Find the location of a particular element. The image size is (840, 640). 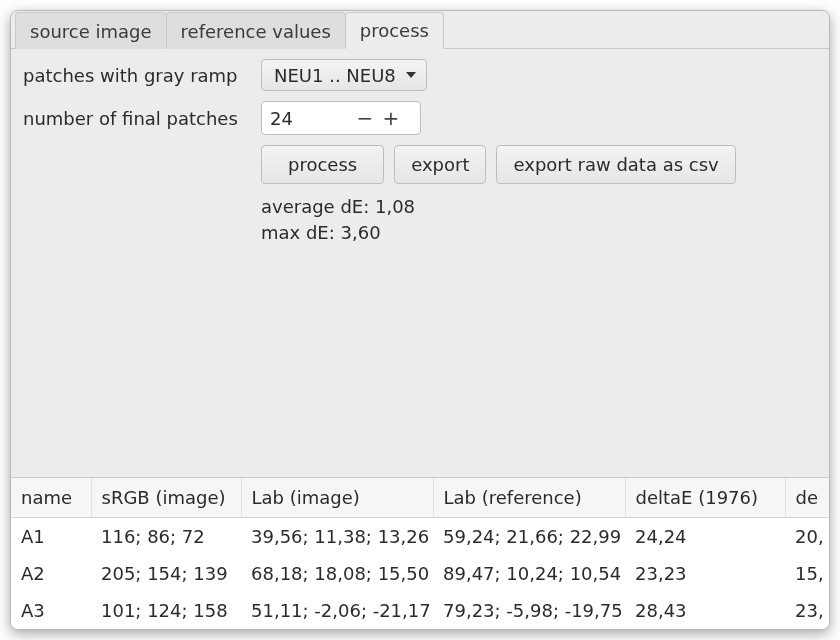

tab-source-image: source image is located at coordinates (91, 30).